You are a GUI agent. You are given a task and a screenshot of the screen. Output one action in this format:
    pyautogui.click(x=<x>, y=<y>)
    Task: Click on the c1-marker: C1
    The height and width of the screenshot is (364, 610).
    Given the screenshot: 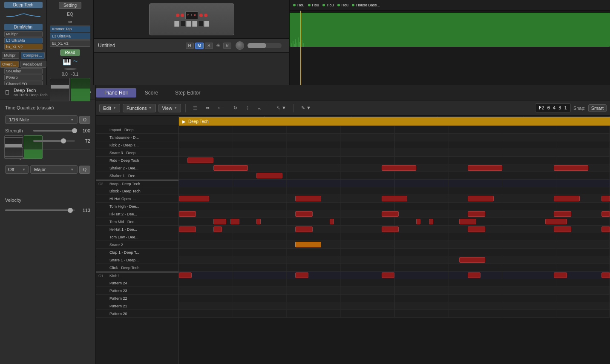 What is the action you would take?
    pyautogui.click(x=103, y=276)
    